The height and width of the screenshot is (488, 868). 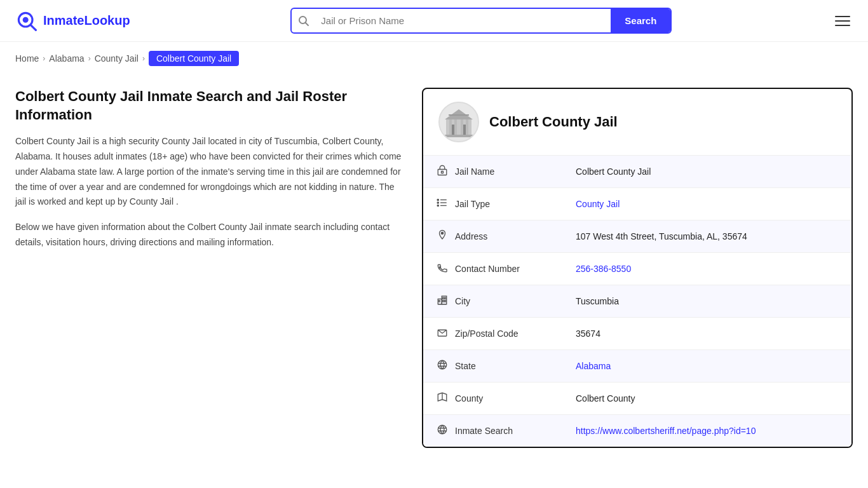 What do you see at coordinates (442, 334) in the screenshot?
I see `mail-icon` at bounding box center [442, 334].